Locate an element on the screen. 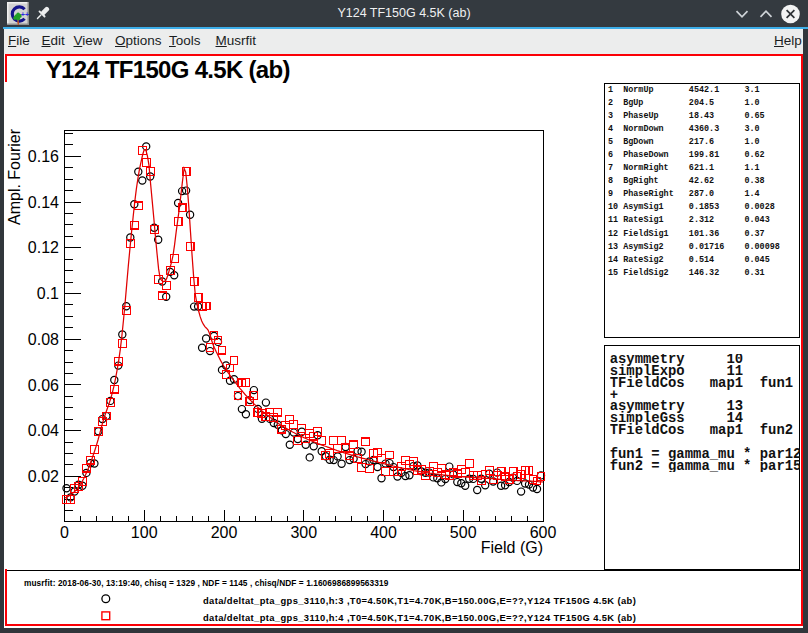  svg-text: 0.08 is located at coordinates (44, 340).